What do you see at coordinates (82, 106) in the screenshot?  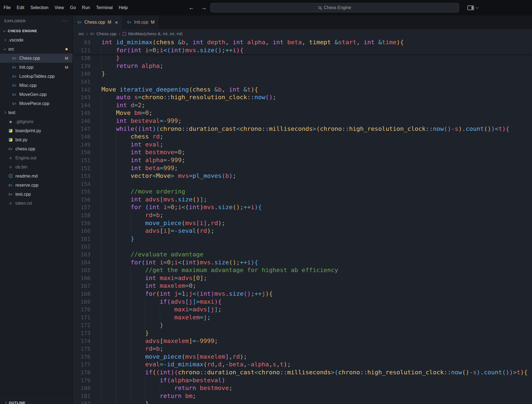 I see `line-number: 144` at bounding box center [82, 106].